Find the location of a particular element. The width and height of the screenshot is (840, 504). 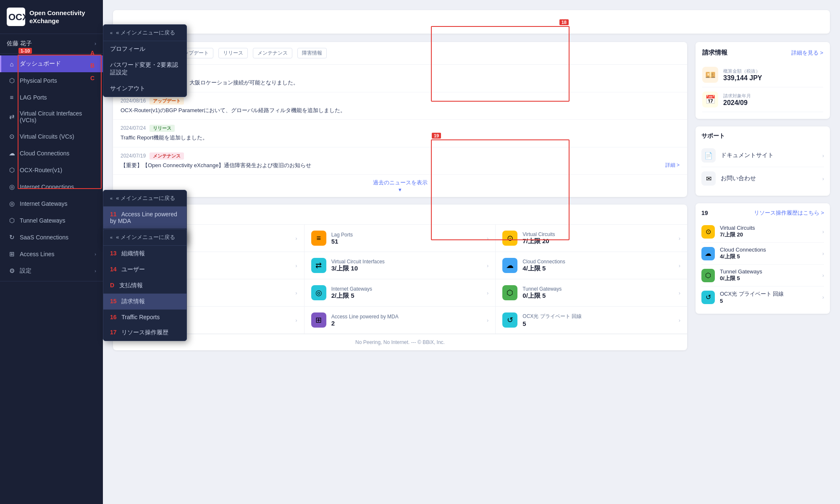

menu-access-mda: 11 Access Line powered by MDA is located at coordinates (145, 218).